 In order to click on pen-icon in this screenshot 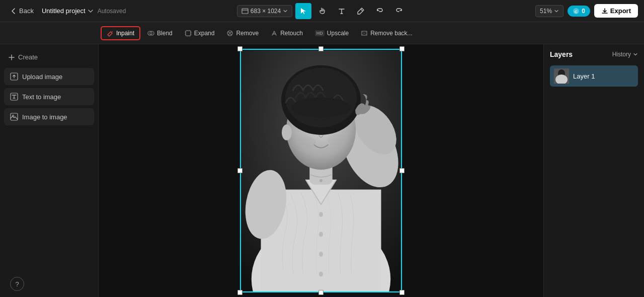, I will do `click(361, 11)`.